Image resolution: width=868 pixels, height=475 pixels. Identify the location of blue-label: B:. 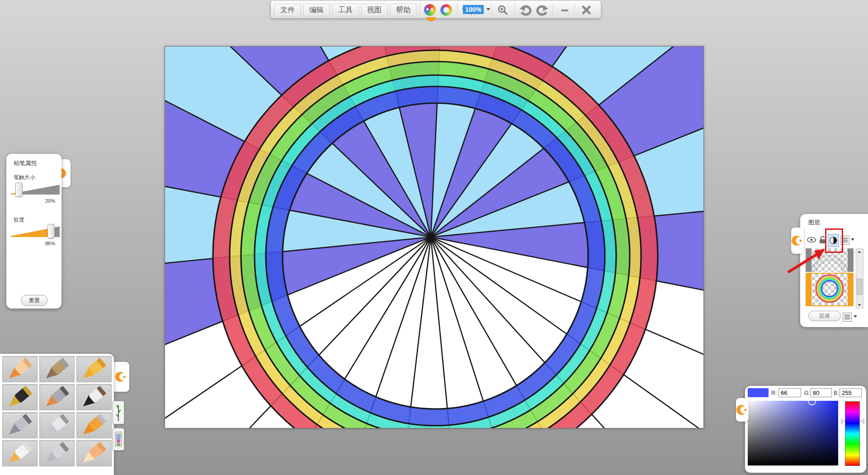
(836, 393).